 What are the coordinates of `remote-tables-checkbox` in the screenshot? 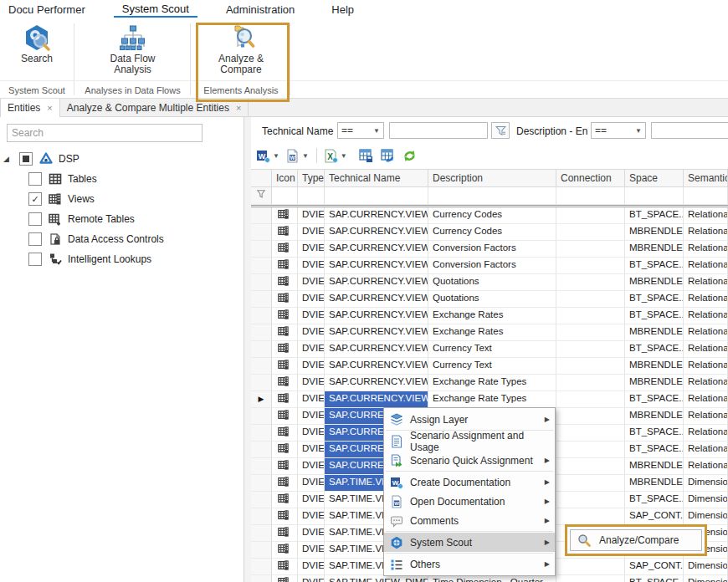 It's located at (35, 219).